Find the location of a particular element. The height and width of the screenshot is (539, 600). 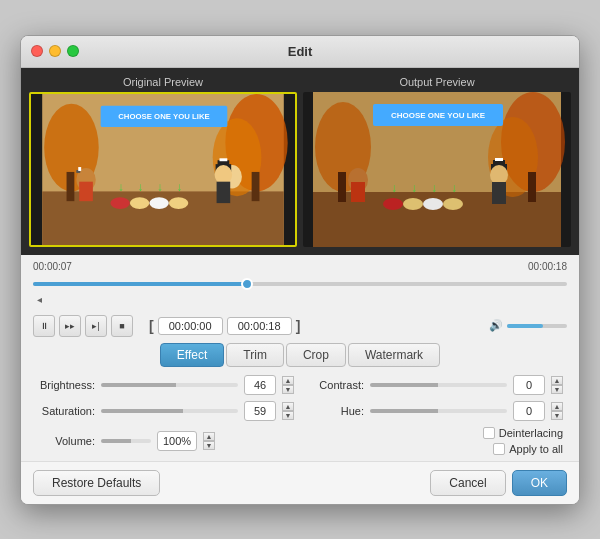

saturation-slider is located at coordinates (170, 411).